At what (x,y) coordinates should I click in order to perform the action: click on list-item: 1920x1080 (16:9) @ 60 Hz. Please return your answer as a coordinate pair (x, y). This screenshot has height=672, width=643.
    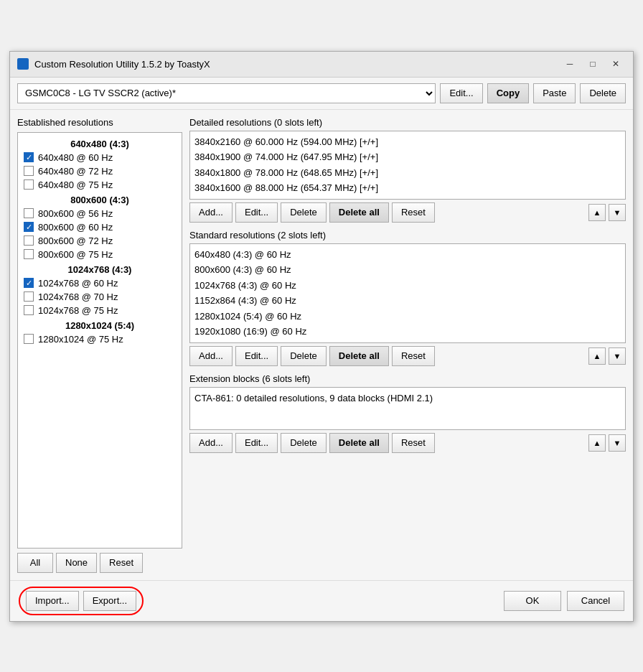
    Looking at the image, I should click on (408, 332).